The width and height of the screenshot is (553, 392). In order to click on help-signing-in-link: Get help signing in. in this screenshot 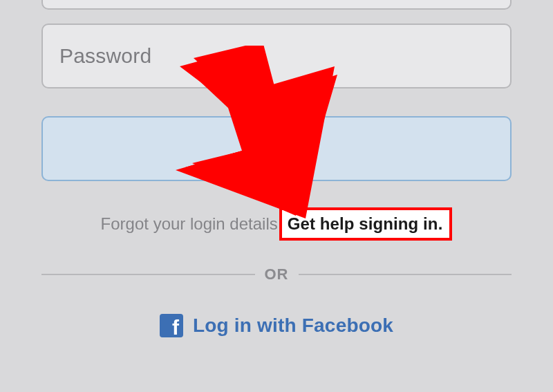, I will do `click(365, 224)`.